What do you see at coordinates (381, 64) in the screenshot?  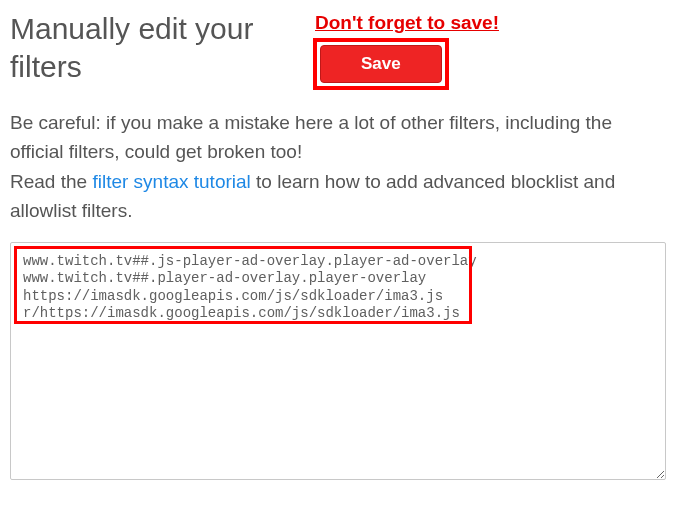 I see `save-button: Save` at bounding box center [381, 64].